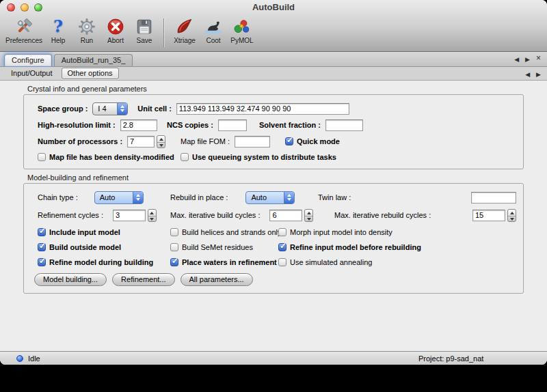 Image resolution: width=547 pixels, height=392 pixels. Describe the element at coordinates (119, 198) in the screenshot. I see `chain-type-select: Auto` at that location.